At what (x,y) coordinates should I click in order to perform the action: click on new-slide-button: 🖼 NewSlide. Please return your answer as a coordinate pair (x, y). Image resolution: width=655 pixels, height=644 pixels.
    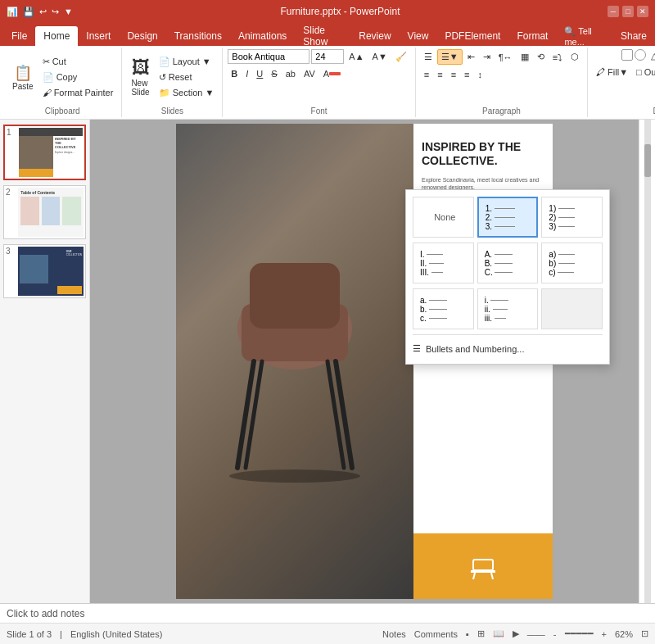
    Looking at the image, I should click on (140, 77).